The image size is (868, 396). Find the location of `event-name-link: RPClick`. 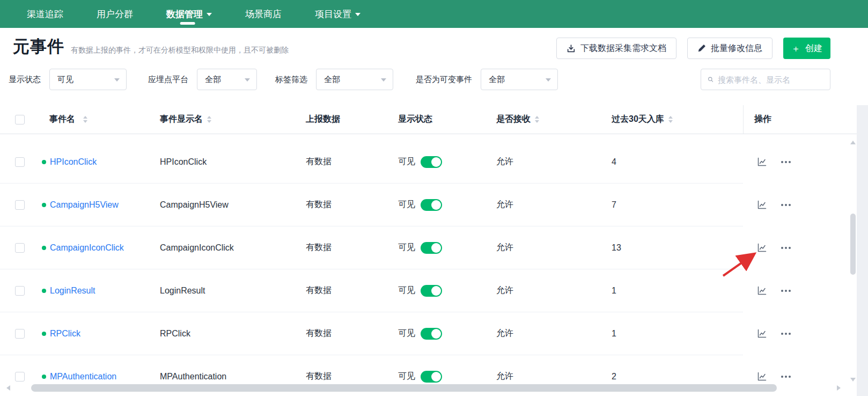

event-name-link: RPClick is located at coordinates (65, 334).